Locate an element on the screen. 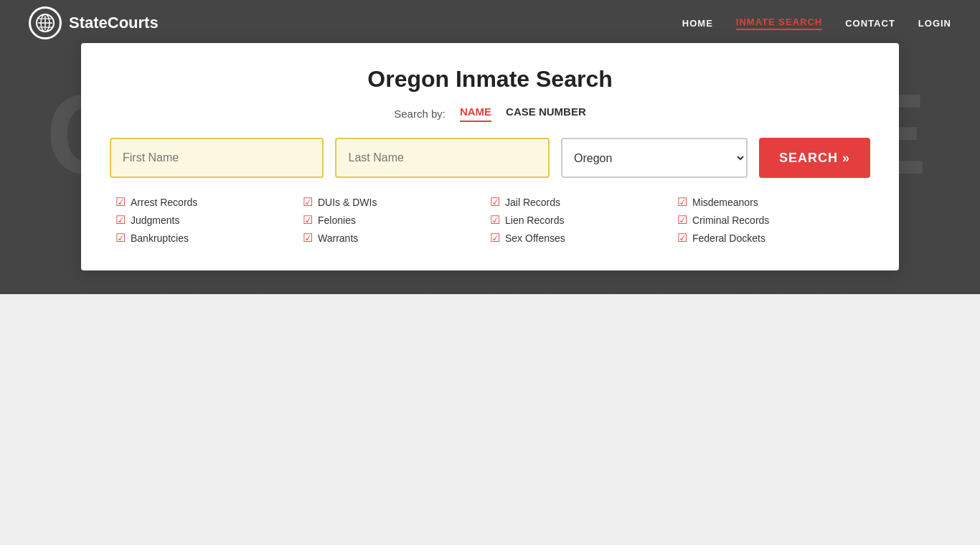 Image resolution: width=980 pixels, height=551 pixels. search-card-title: Oregon Inmate Search is located at coordinates (490, 79).